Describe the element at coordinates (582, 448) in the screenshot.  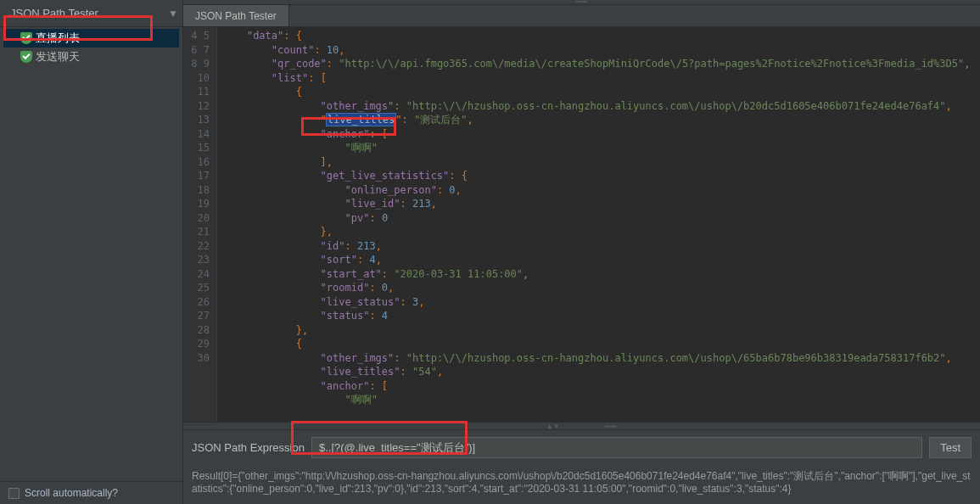
I see `expression-row: JSON Path Expression Test` at that location.